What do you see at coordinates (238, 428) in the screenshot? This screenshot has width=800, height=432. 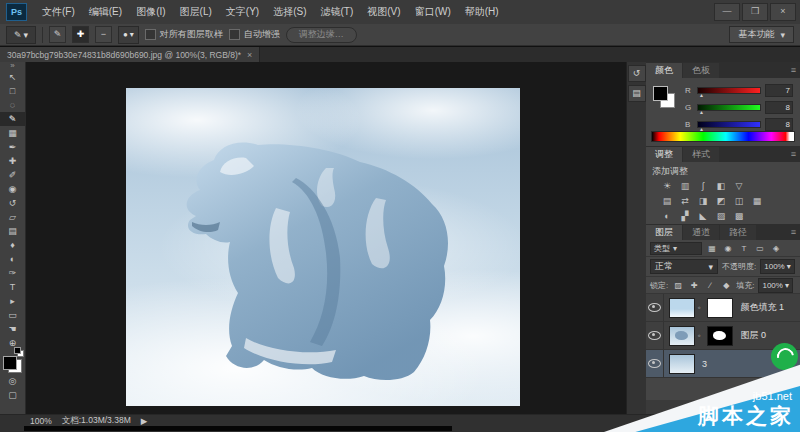 I see `horizontal-scrollbar` at bounding box center [238, 428].